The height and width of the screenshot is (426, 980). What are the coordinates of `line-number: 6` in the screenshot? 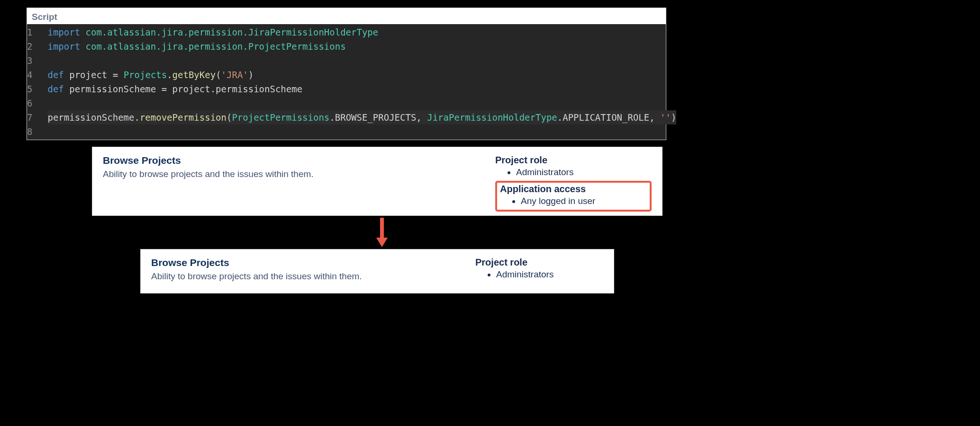 It's located at (29, 103).